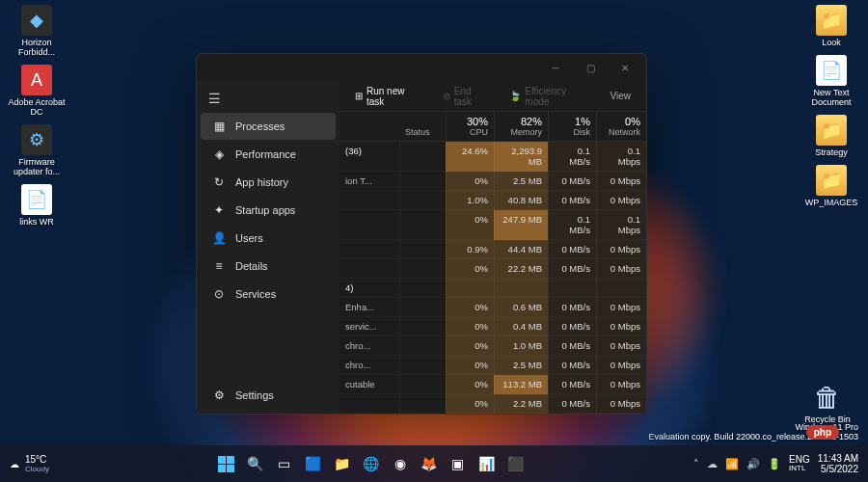 This screenshot has height=482, width=868. What do you see at coordinates (521, 126) in the screenshot?
I see `header-memory: 82%Memory` at bounding box center [521, 126].